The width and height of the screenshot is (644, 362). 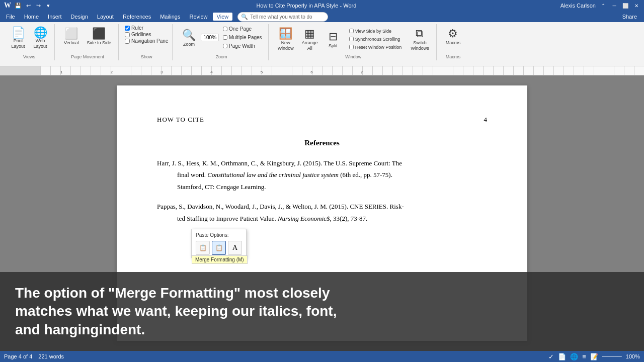 What do you see at coordinates (630, 17) in the screenshot?
I see `share-button: Share` at bounding box center [630, 17].